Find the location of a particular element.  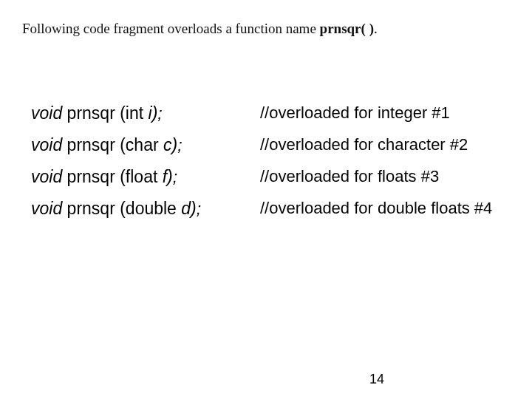

intro-suffix: . is located at coordinates (375, 28).